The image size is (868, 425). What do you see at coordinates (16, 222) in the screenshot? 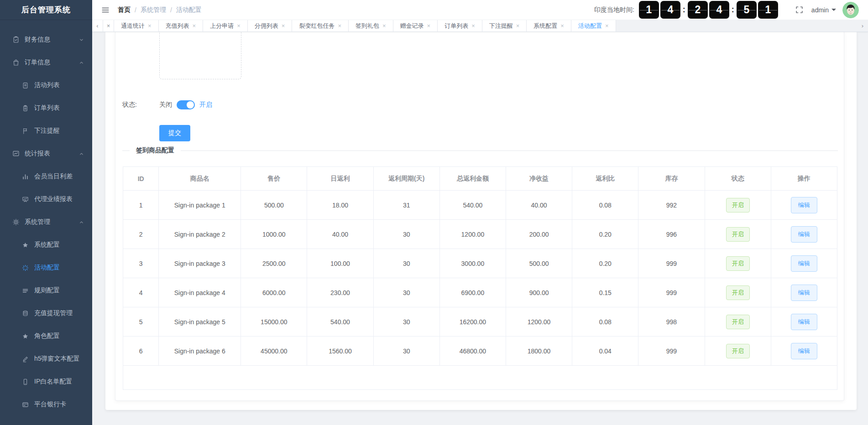
I see `gear-icon` at bounding box center [16, 222].